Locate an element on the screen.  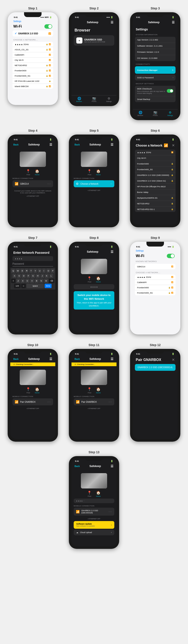
key-m: M is located at coordinates (46, 281).